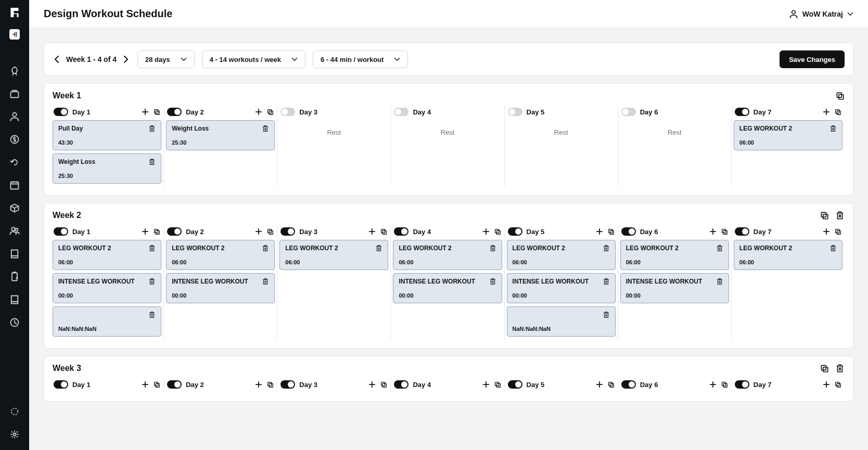  What do you see at coordinates (15, 34) in the screenshot?
I see `collapse-button` at bounding box center [15, 34].